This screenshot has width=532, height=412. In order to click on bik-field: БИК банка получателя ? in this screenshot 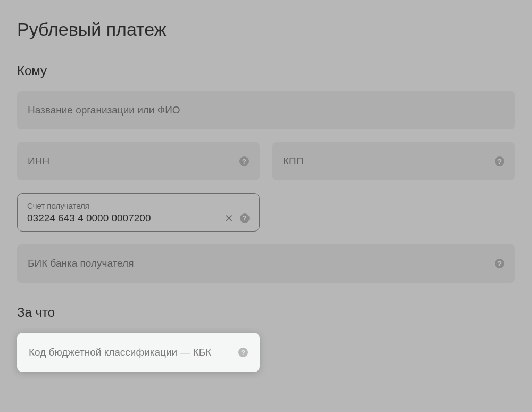, I will do `click(266, 263)`.